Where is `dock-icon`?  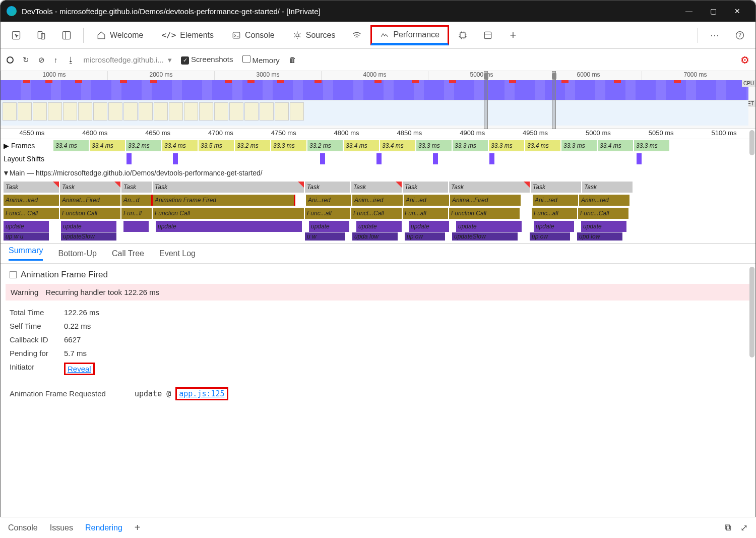
dock-icon is located at coordinates (67, 35).